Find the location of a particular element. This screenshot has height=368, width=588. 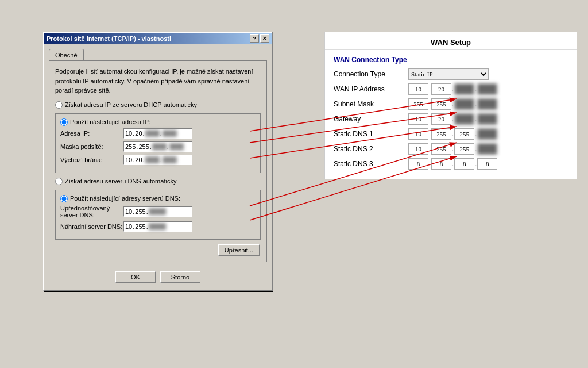

ip-label: Adresa IP: is located at coordinates (92, 133).